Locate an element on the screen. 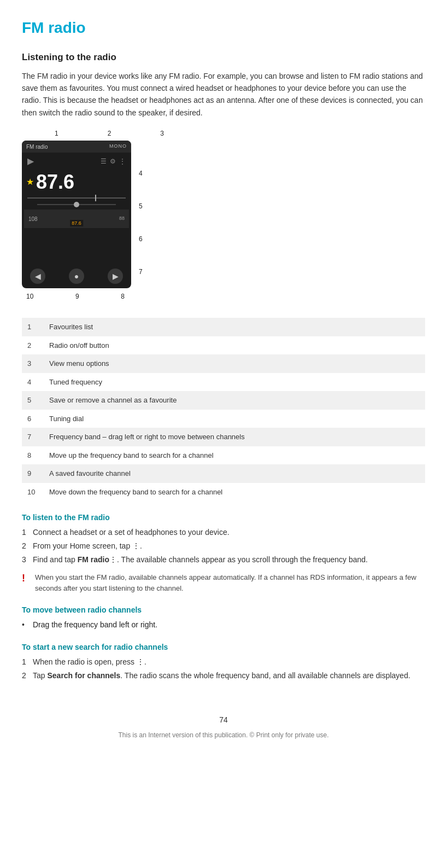 This screenshot has height=868, width=447. note-block: ! When you start the FM radio, available… is located at coordinates (224, 583).